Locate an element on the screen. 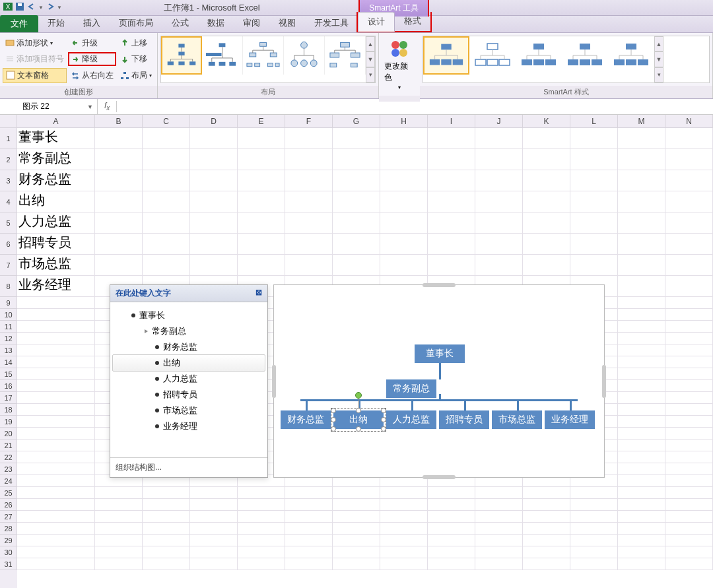 The image size is (713, 588). cell: 招聘专员 is located at coordinates (56, 244).